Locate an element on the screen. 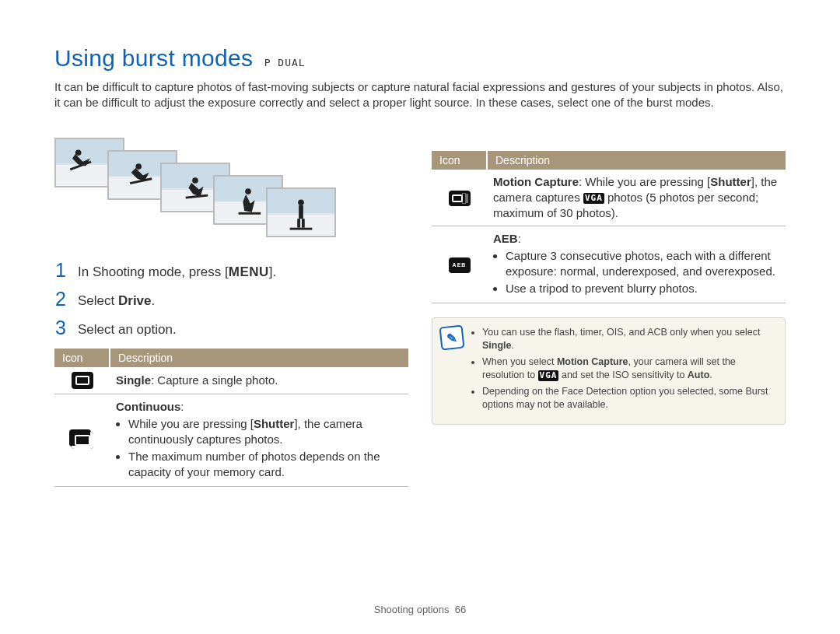 The height and width of the screenshot is (634, 840). note-item-1: You can use the flash, timer, OIS, and A… is located at coordinates (628, 339).